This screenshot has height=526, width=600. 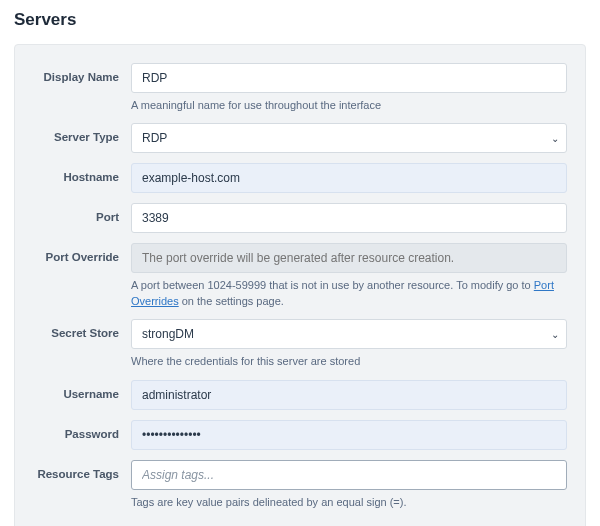 I want to click on port-label: Port, so click(x=82, y=213).